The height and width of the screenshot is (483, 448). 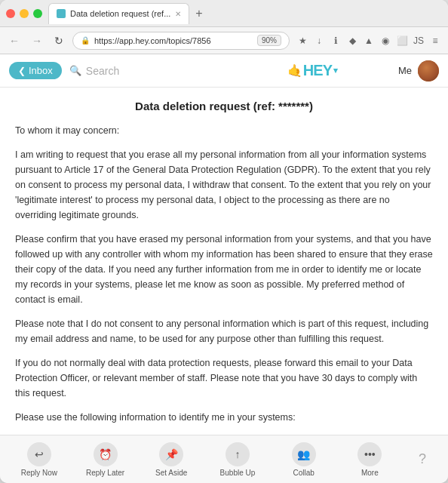 What do you see at coordinates (224, 131) in the screenshot?
I see `email-greeting: To whom it may concern:` at bounding box center [224, 131].